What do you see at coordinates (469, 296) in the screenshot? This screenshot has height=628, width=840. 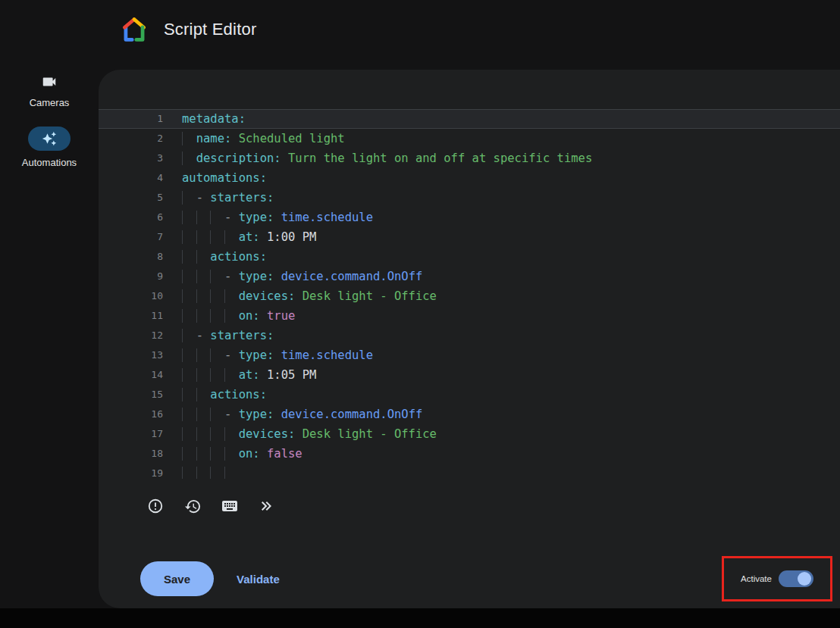 I see `editor-line: 10 devices: Desk light - Office` at bounding box center [469, 296].